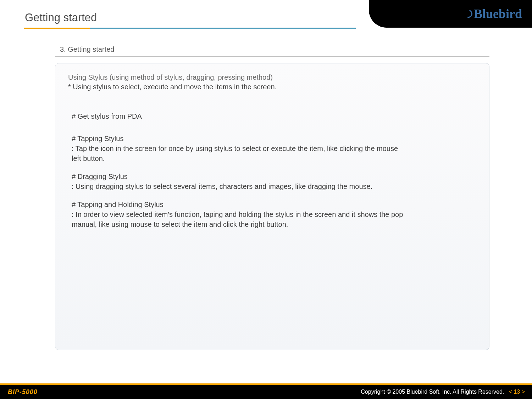 The width and height of the screenshot is (532, 399). Describe the element at coordinates (57, 28) in the screenshot. I see `title-underline-accent` at that location.